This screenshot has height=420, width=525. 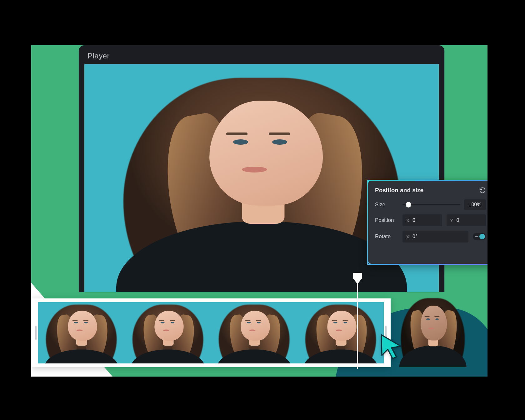 I want to click on position-y-axis-label: Y, so click(x=452, y=221).